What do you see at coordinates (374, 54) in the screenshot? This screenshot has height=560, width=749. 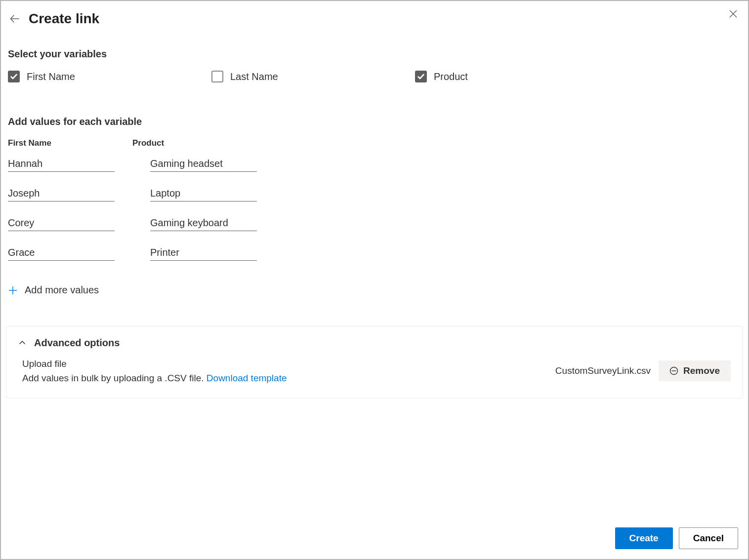 I see `select-variables-heading: Select your variables` at bounding box center [374, 54].